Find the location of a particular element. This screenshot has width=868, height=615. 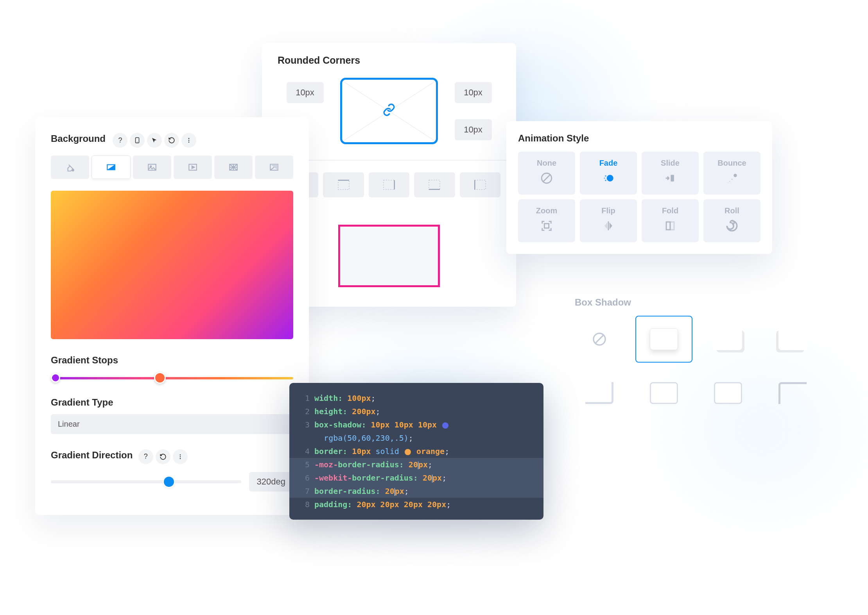

animation-option-zoom: Zoom is located at coordinates (547, 221).